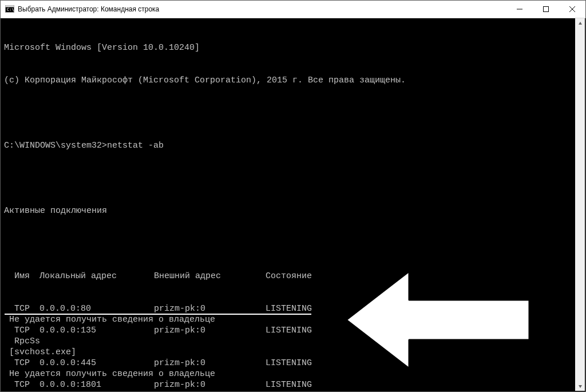 This screenshot has height=392, width=586. Describe the element at coordinates (158, 314) in the screenshot. I see `highlight-underline` at that location.